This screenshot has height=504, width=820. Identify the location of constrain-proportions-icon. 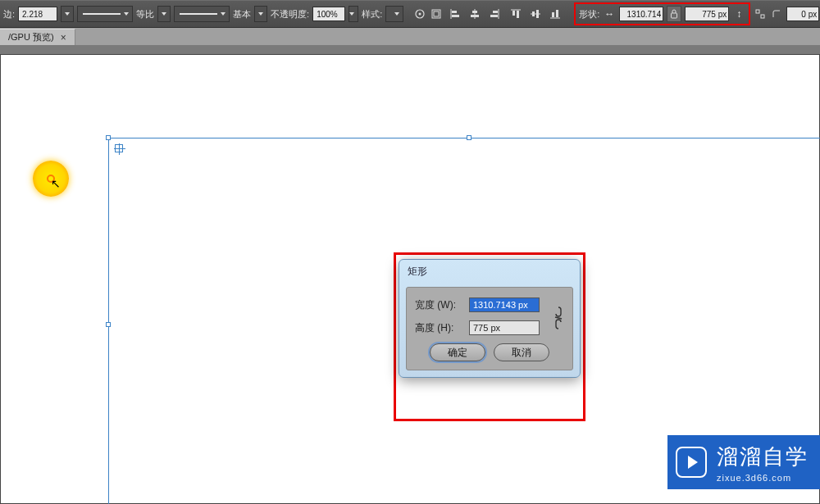
(558, 320).